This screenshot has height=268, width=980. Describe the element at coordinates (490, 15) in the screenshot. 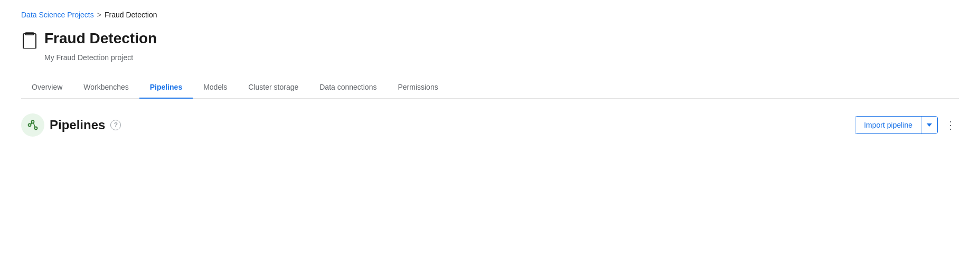

I see `breadcrumb: Data Science Projects > Fraud Detection` at that location.